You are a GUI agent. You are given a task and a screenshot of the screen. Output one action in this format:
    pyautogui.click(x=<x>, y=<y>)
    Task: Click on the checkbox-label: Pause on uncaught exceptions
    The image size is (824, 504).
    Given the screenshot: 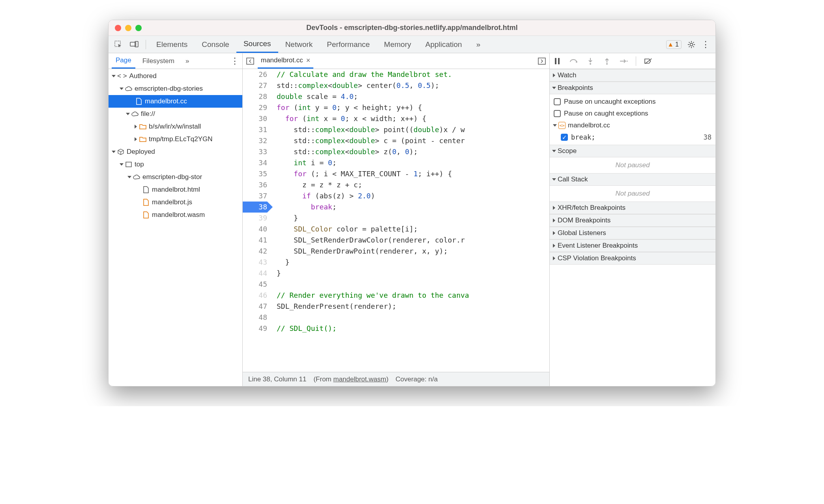 What is the action you would take?
    pyautogui.click(x=610, y=102)
    